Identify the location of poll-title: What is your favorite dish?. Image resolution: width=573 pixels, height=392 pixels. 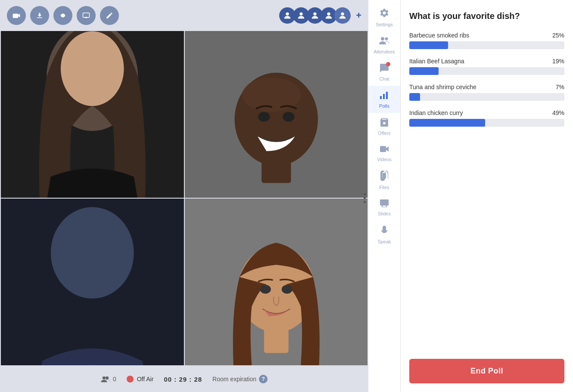
(487, 16).